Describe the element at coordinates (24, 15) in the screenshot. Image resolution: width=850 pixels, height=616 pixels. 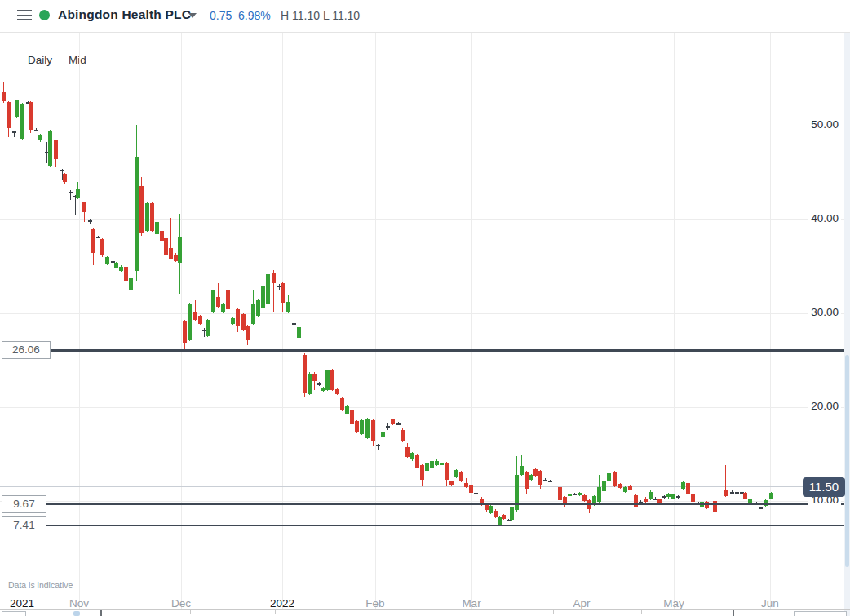
I see `menu-icon` at that location.